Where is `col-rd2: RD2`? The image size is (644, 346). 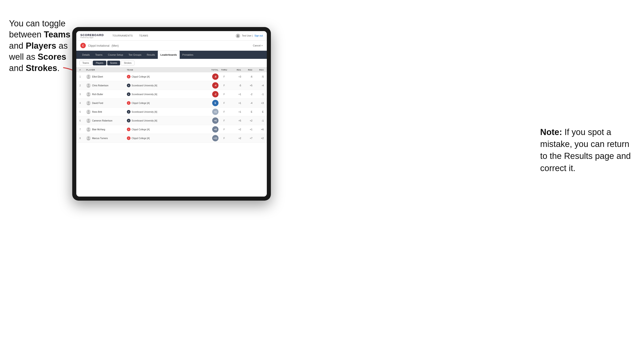
col-rd2: RD2 is located at coordinates (246, 70).